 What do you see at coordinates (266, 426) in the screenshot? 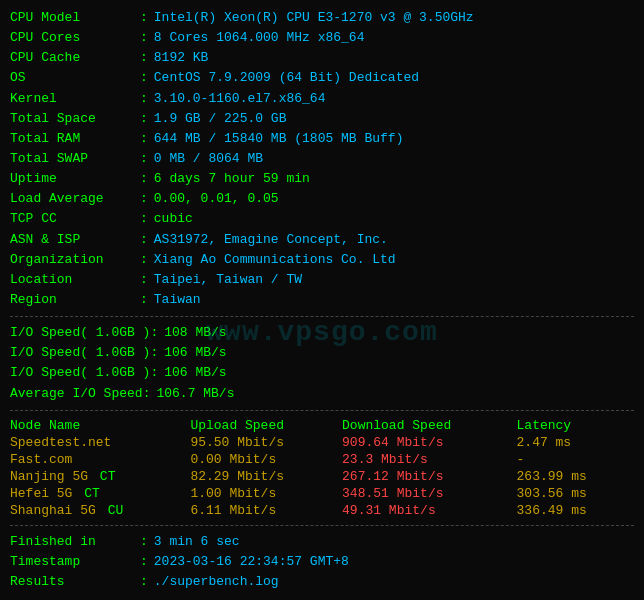
I see `speed-table-header: Upload Speed` at bounding box center [266, 426].